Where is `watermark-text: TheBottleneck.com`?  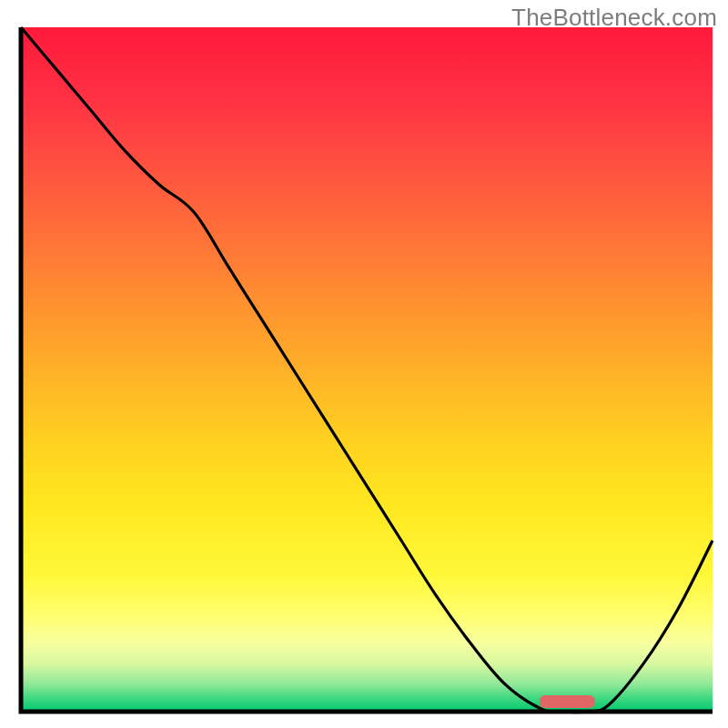
watermark-text: TheBottleneck.com is located at coordinates (614, 18).